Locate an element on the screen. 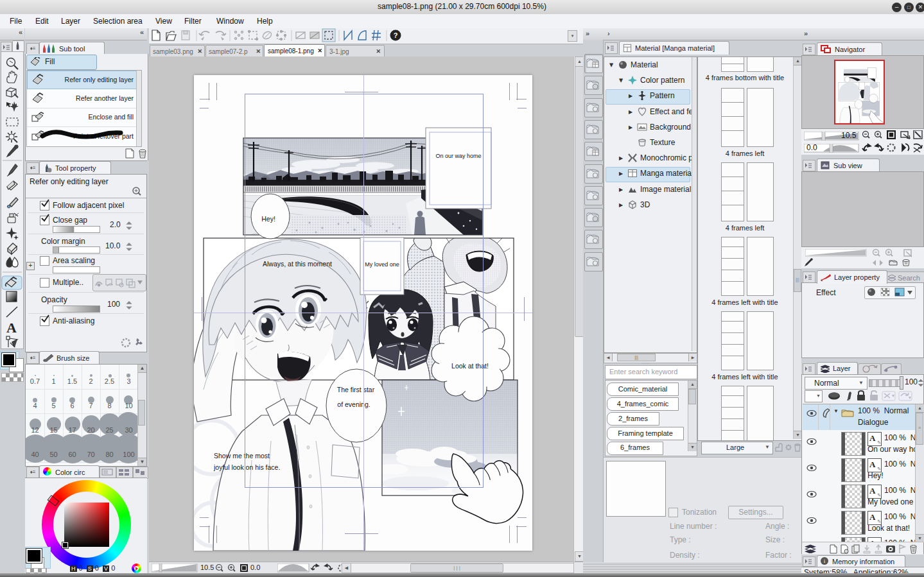 Image resolution: width=924 pixels, height=577 pixels. svg-text: Hey! is located at coordinates (268, 219).